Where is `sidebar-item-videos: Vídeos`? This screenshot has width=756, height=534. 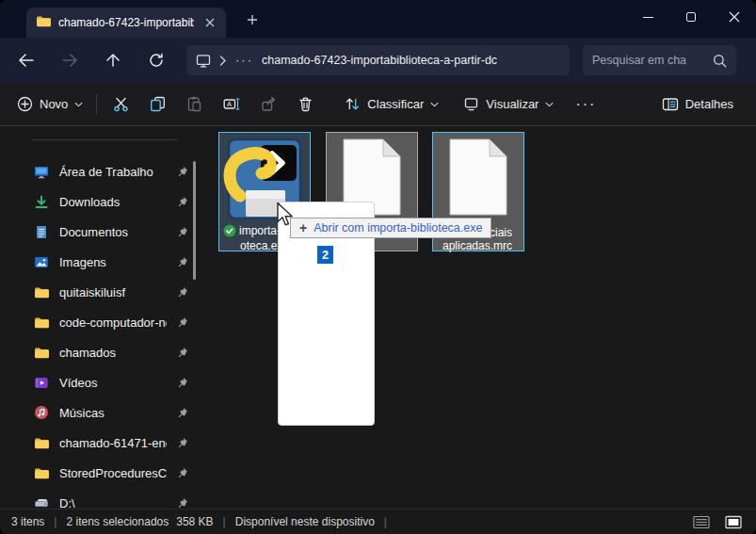
sidebar-item-videos: Vídeos is located at coordinates (103, 382).